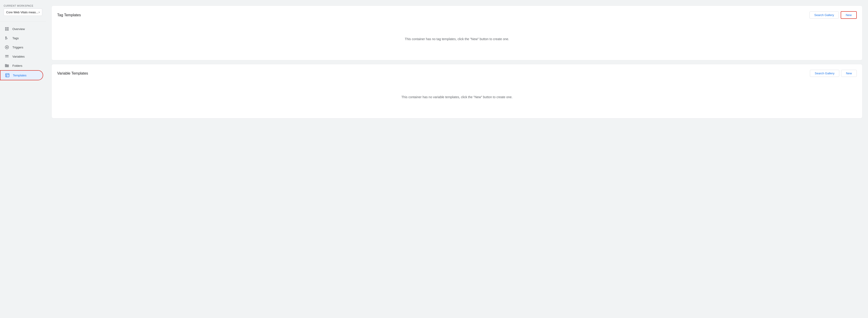  Describe the element at coordinates (824, 15) in the screenshot. I see `tag-templates-search-gallery-button: Search Gallery` at that location.